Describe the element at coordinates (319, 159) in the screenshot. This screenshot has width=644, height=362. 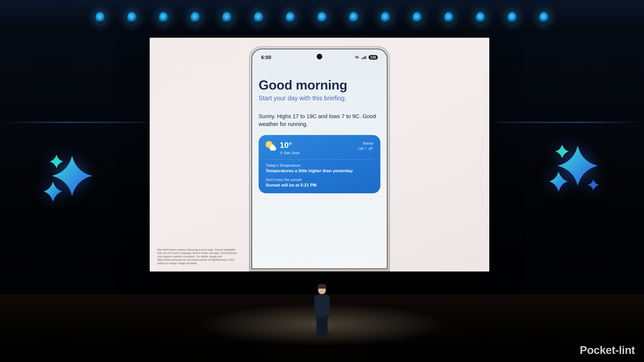
I see `phone-mockup: 6:00 5G 100 Good morning Start your day …` at that location.